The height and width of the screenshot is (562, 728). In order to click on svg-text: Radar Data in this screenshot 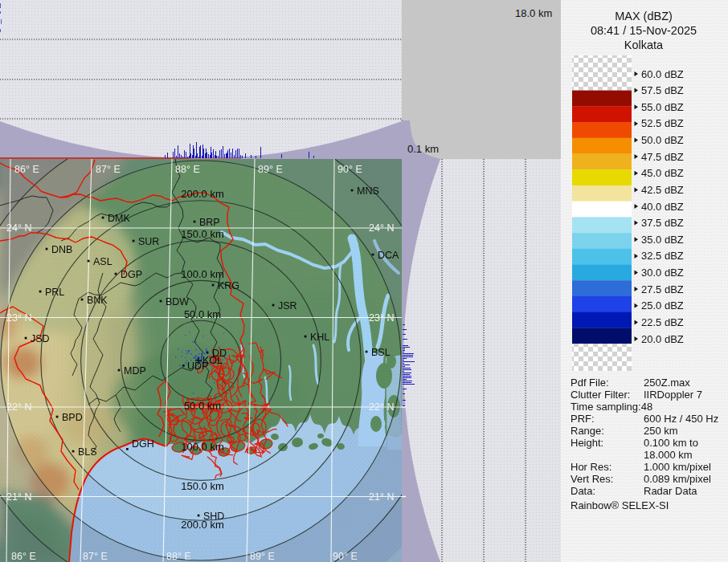, I will do `click(670, 491)`.